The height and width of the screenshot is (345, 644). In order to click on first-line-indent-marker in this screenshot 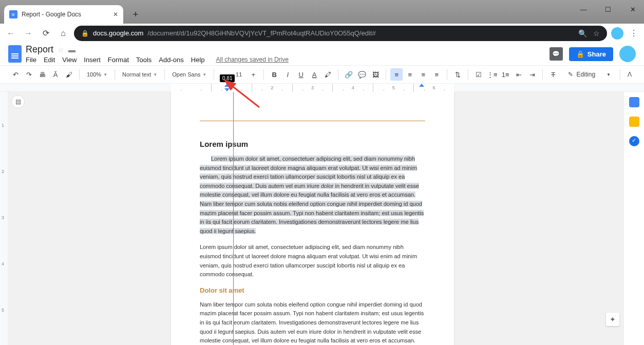, I will do `click(227, 85)`.